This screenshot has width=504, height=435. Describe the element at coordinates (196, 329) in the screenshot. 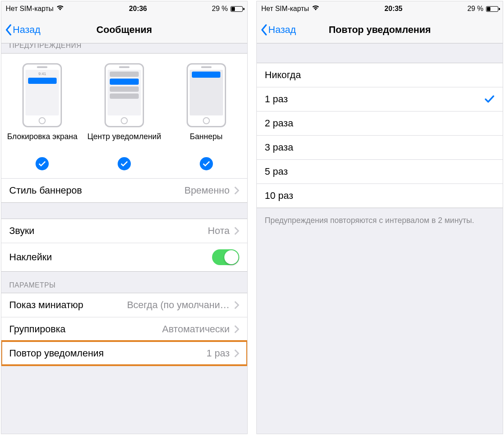

I see `row-value: Автоматически` at that location.